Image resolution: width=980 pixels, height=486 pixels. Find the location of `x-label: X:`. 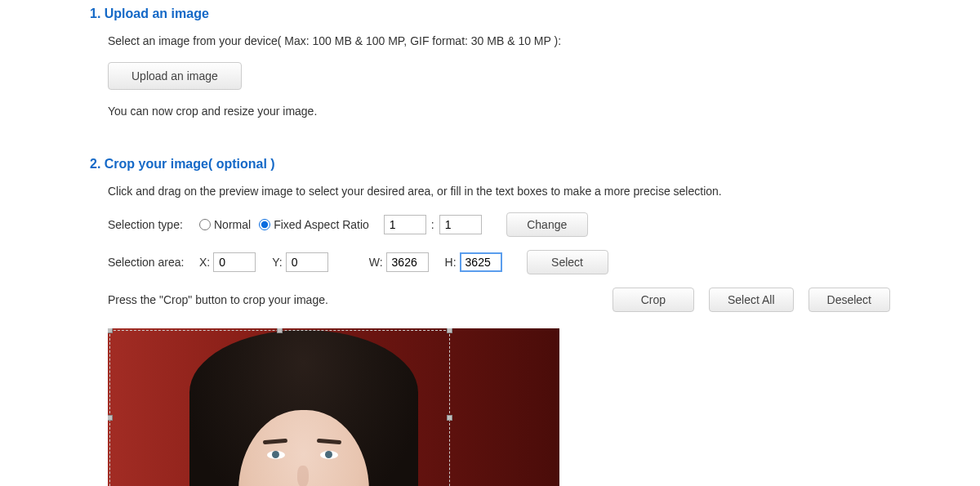

x-label: X: is located at coordinates (204, 262).